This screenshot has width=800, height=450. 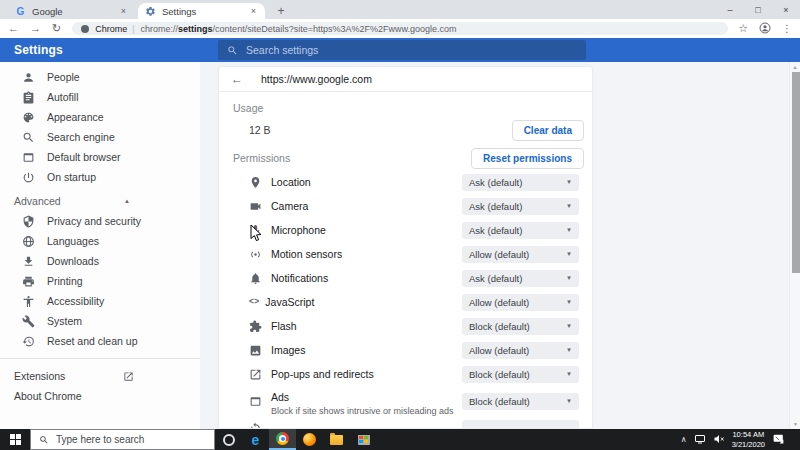 What do you see at coordinates (364, 440) in the screenshot?
I see `store-button` at bounding box center [364, 440].